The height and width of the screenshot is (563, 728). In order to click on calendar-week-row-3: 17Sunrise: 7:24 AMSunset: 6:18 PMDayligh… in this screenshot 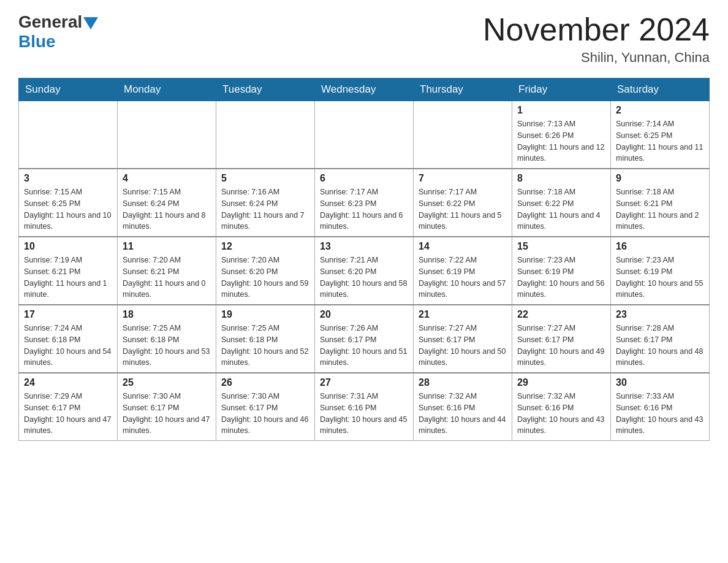, I will do `click(364, 339)`.